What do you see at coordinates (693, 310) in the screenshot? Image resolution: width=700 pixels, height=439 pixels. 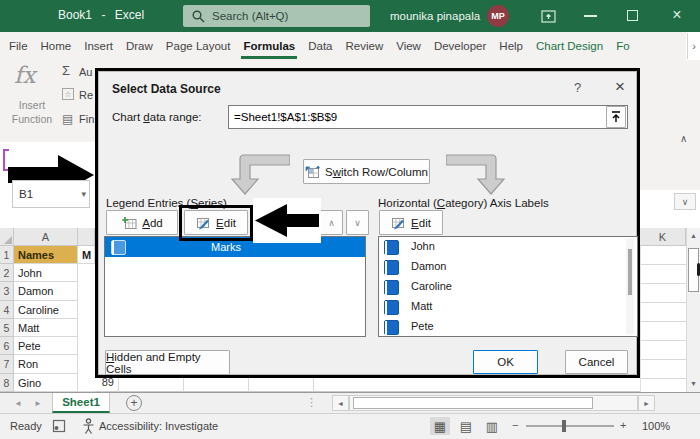 I see `vertical-scrollbar: ▲ ▼` at bounding box center [693, 310].